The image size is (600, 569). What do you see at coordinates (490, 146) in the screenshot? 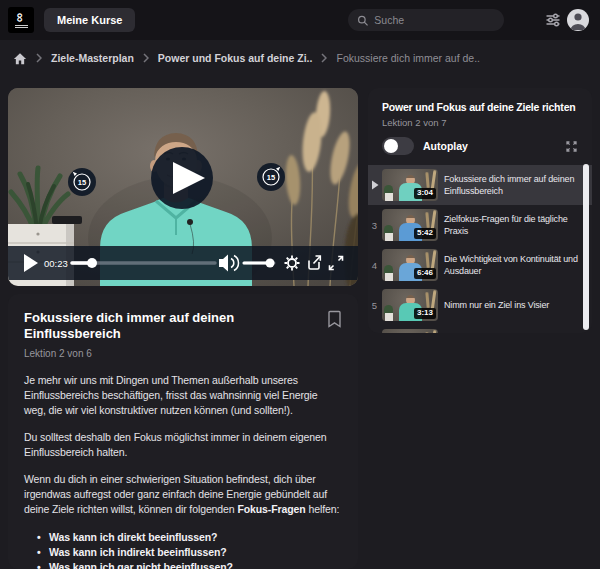
I see `autoplay-label: Autoplay` at bounding box center [490, 146].